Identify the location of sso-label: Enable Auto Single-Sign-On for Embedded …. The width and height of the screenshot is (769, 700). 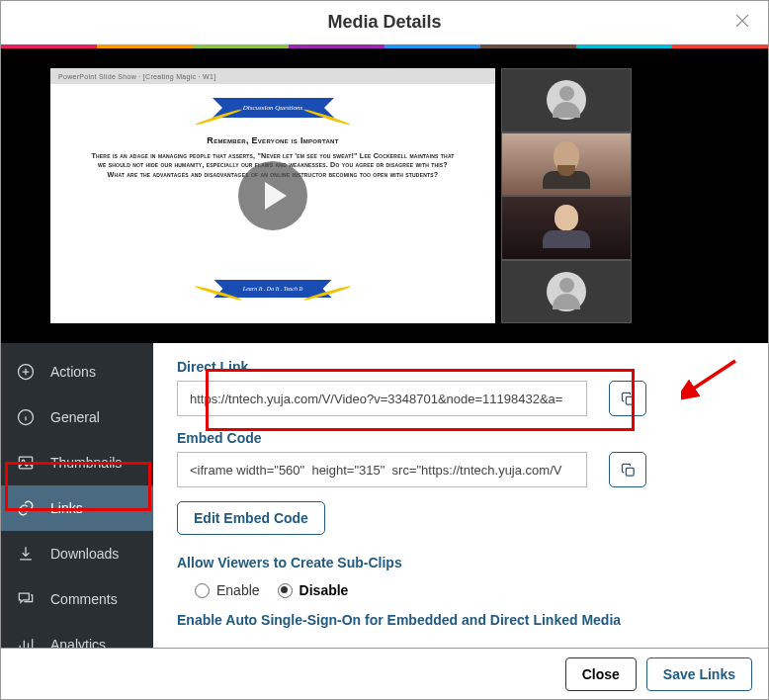
(461, 620).